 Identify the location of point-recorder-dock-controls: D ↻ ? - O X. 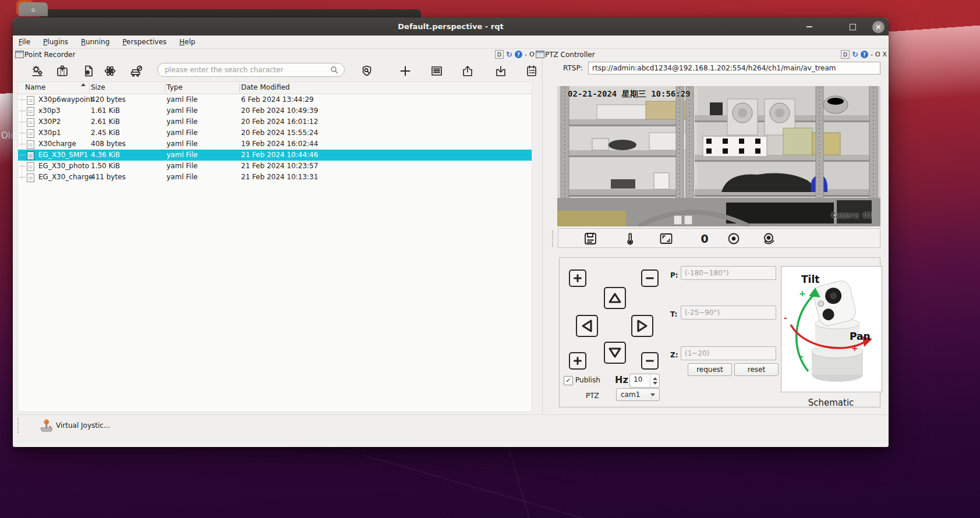
(518, 55).